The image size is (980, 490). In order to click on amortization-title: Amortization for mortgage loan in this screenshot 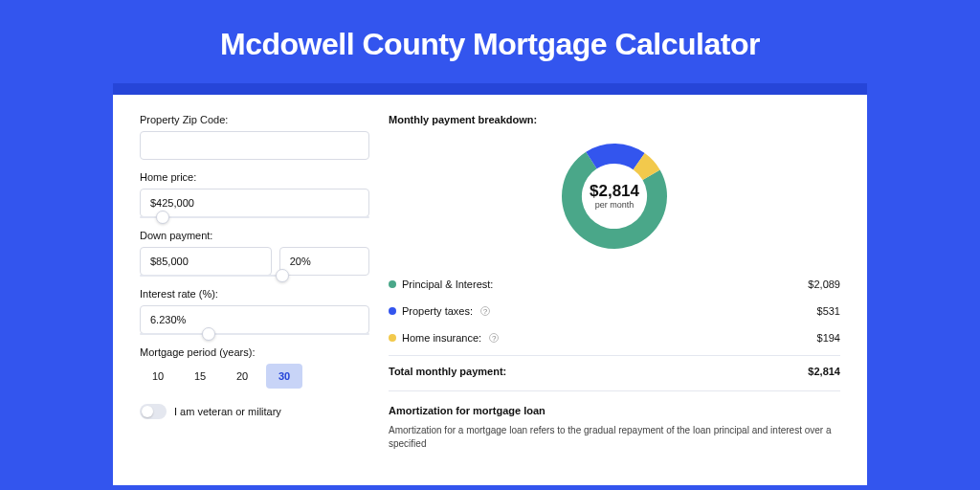, I will do `click(614, 411)`.